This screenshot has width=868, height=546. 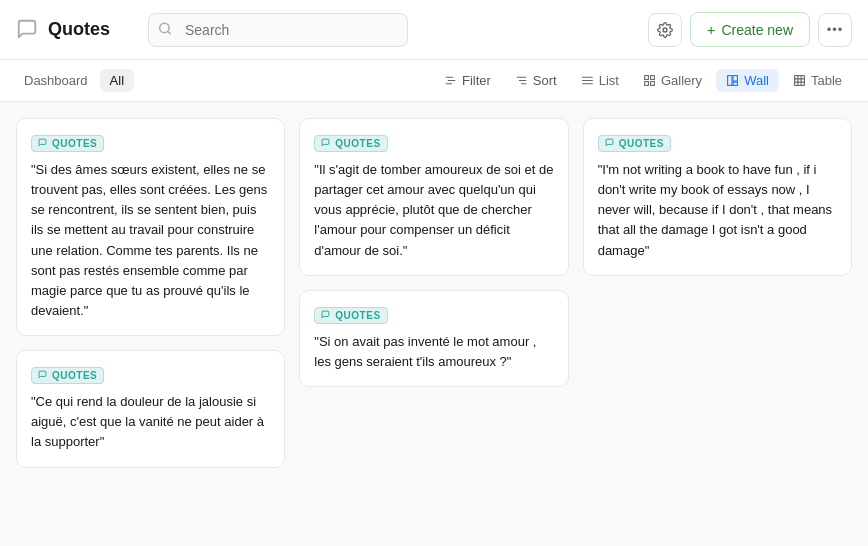 What do you see at coordinates (76, 30) in the screenshot?
I see `title-area: Quotes` at bounding box center [76, 30].